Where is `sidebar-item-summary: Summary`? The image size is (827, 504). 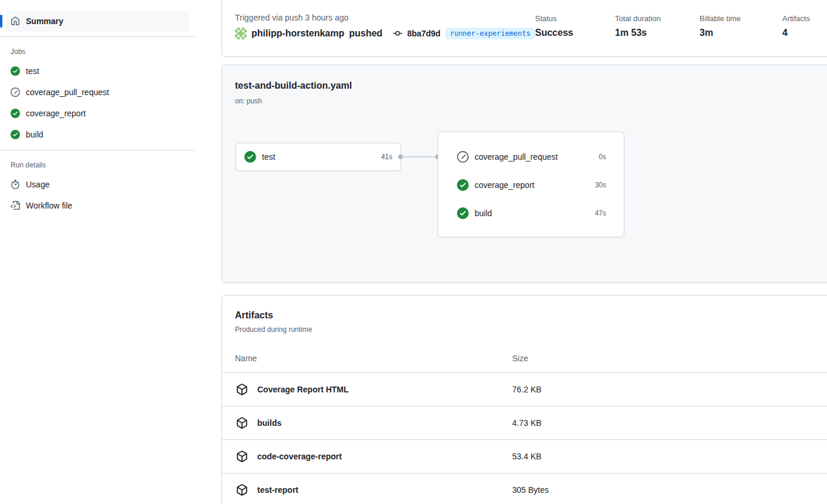
sidebar-item-summary: Summary is located at coordinates (98, 21).